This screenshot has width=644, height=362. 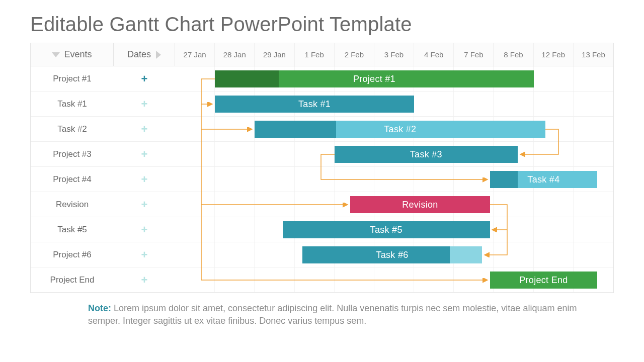 I want to click on timeline-date-cell: 4 Feb, so click(x=434, y=54).